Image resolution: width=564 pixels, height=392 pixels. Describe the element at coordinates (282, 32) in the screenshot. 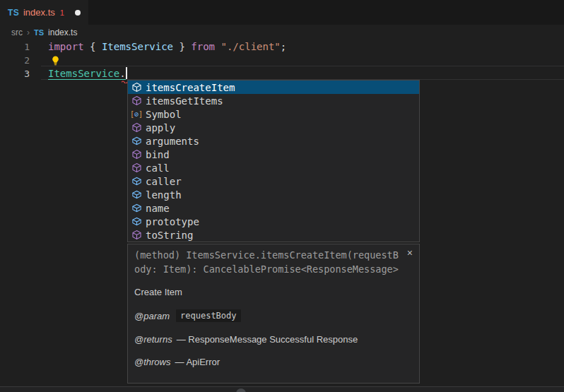

I see `breadcrumb: src › TS index.ts` at that location.